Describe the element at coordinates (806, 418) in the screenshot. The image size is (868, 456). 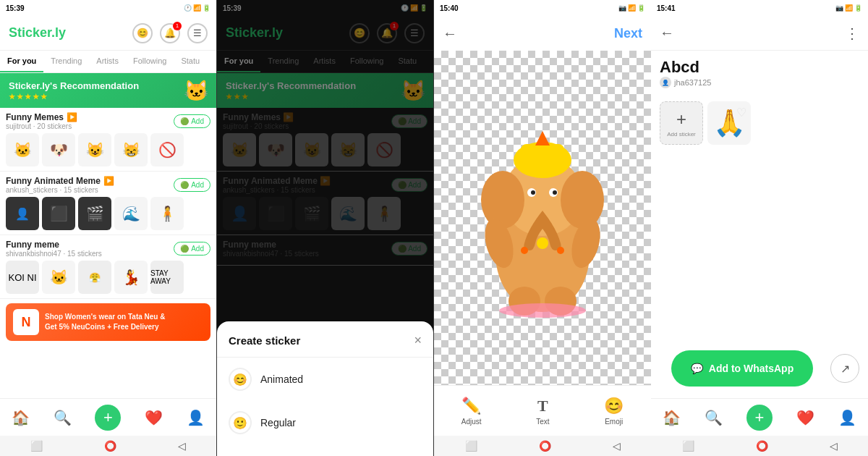
I see `nav-likes-4: ❤️` at that location.